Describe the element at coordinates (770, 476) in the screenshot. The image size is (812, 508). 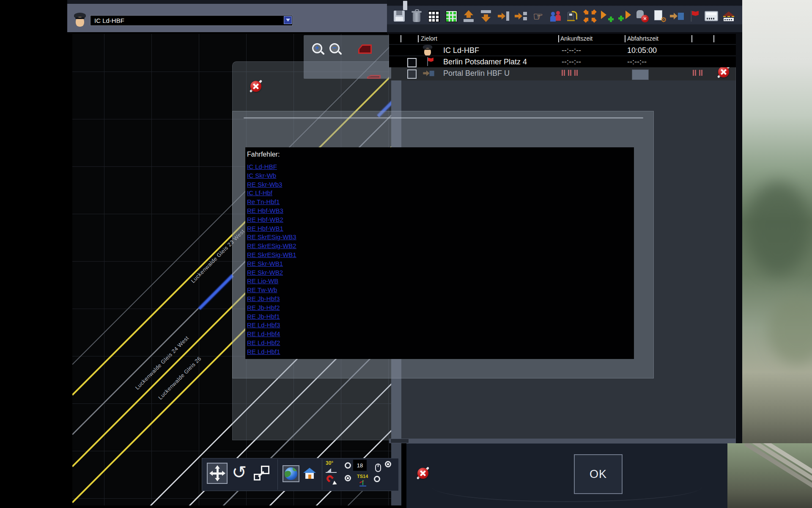
I see `world-viewport-corner` at that location.